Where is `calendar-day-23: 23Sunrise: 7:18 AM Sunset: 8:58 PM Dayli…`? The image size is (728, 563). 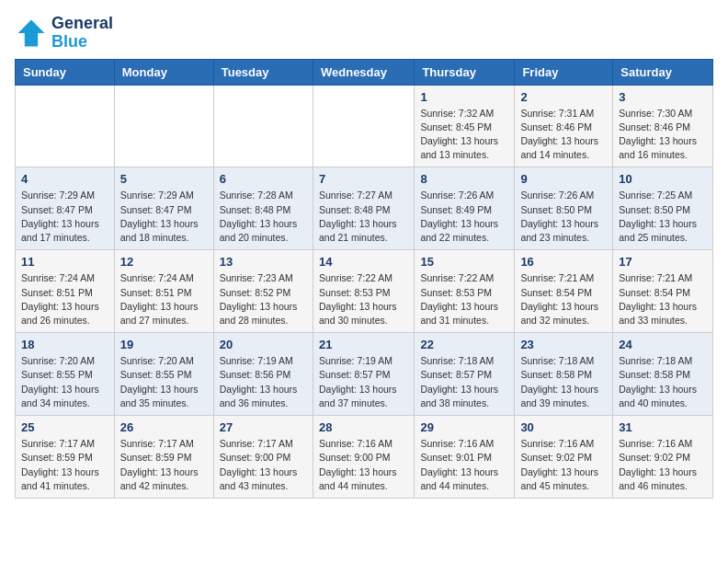
calendar-day-23: 23Sunrise: 7:18 AM Sunset: 8:58 PM Dayli… is located at coordinates (564, 374).